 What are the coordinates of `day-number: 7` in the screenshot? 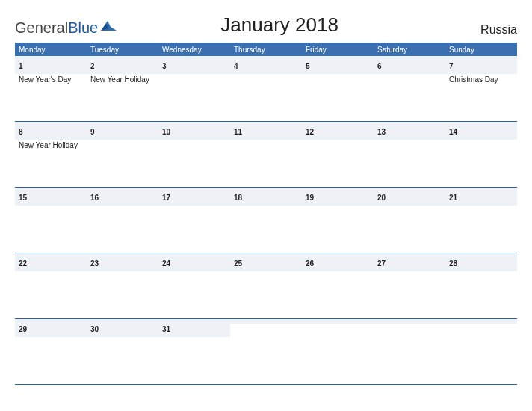 It's located at (451, 66).